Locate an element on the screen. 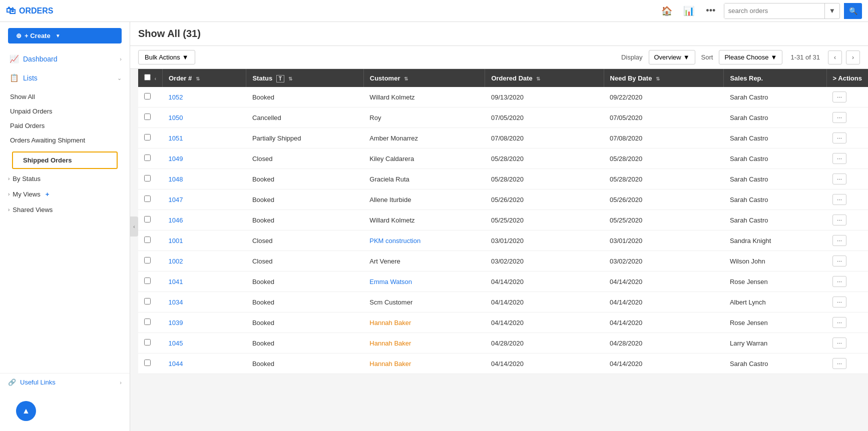  order-number: 1039 is located at coordinates (204, 323).